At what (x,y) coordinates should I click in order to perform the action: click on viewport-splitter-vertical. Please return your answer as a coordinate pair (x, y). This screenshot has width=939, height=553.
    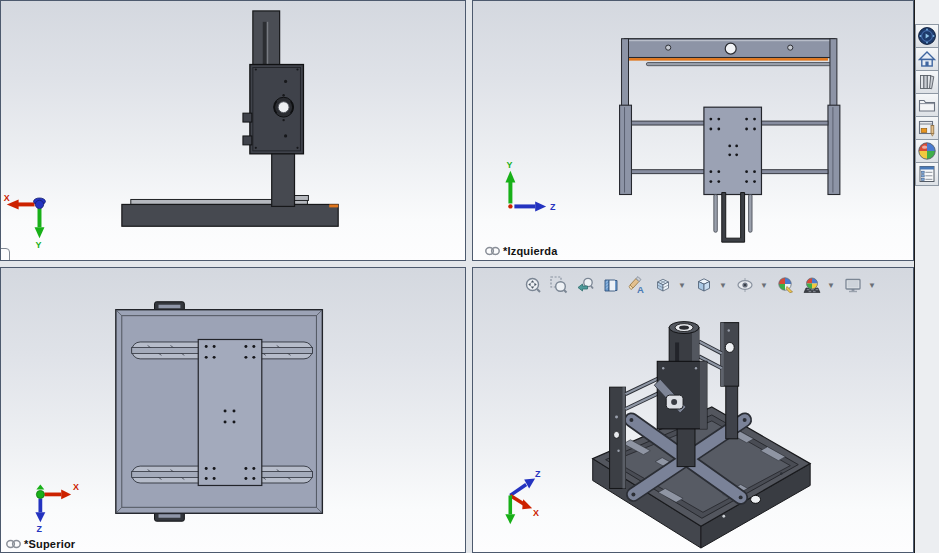
    Looking at the image, I should click on (469, 276).